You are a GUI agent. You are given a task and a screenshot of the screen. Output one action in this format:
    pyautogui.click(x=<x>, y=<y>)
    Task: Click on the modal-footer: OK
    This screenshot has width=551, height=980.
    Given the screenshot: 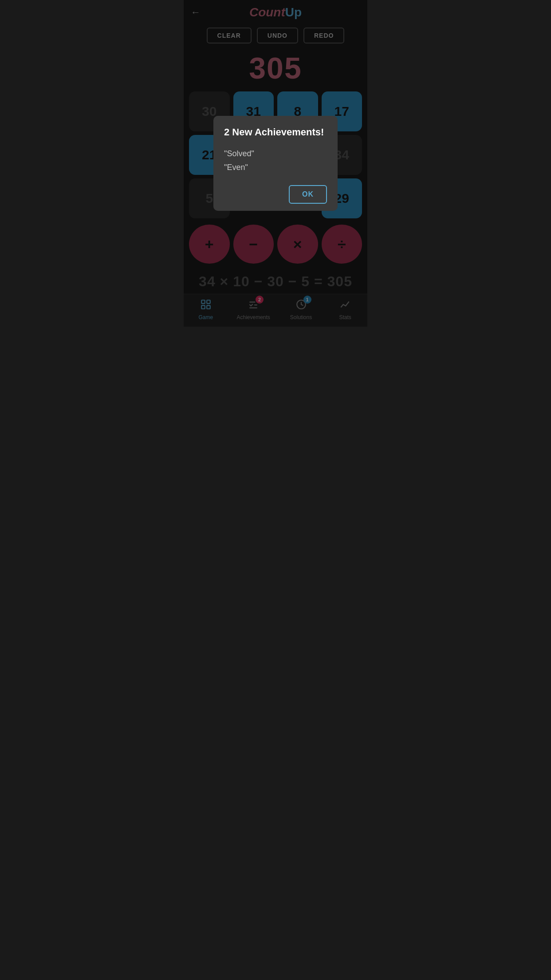 What is the action you would take?
    pyautogui.click(x=276, y=194)
    